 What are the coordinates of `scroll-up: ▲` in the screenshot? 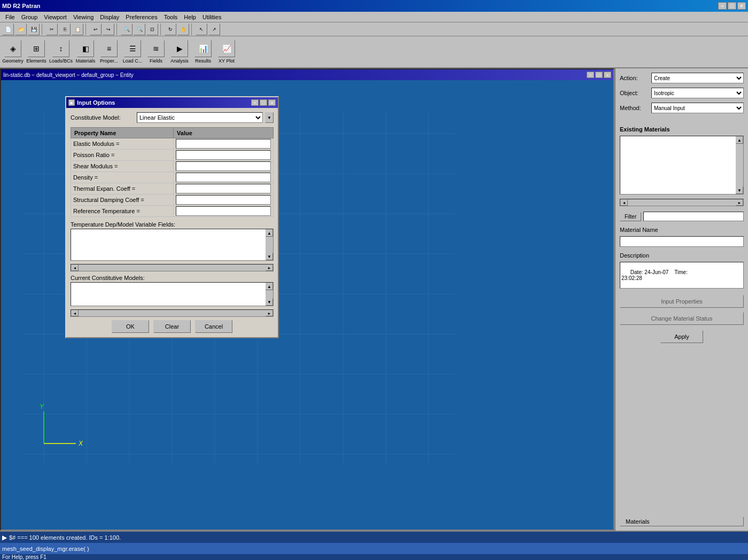 It's located at (269, 233).